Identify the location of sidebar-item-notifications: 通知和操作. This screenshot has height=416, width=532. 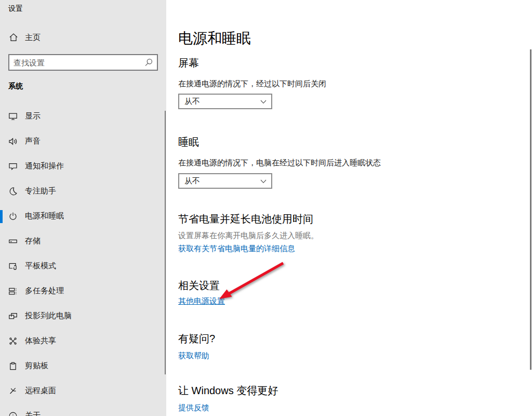
(83, 166).